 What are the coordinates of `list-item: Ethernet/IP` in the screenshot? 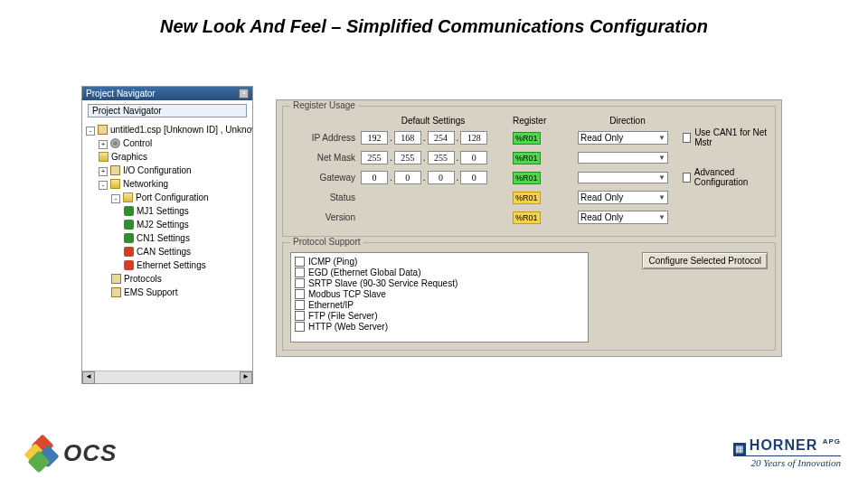 It's located at (439, 305).